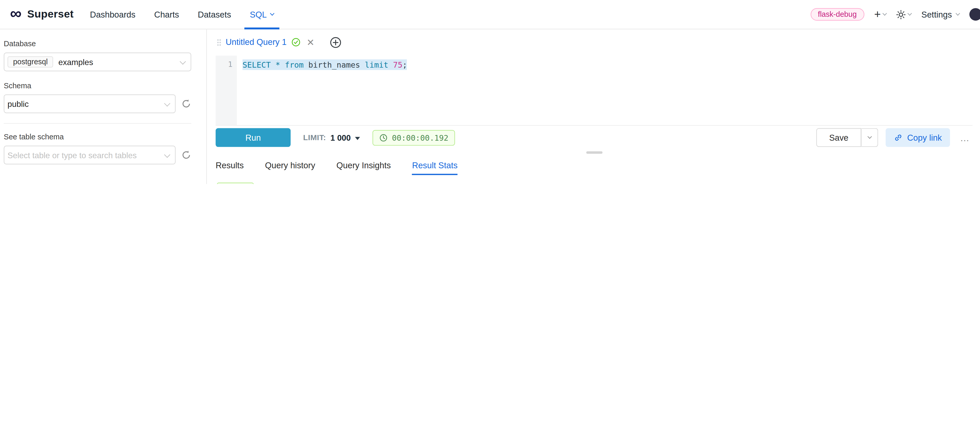  Describe the element at coordinates (103, 107) in the screenshot. I see `sqllab-sidebar: Database postgresql examples Schema publ…` at that location.